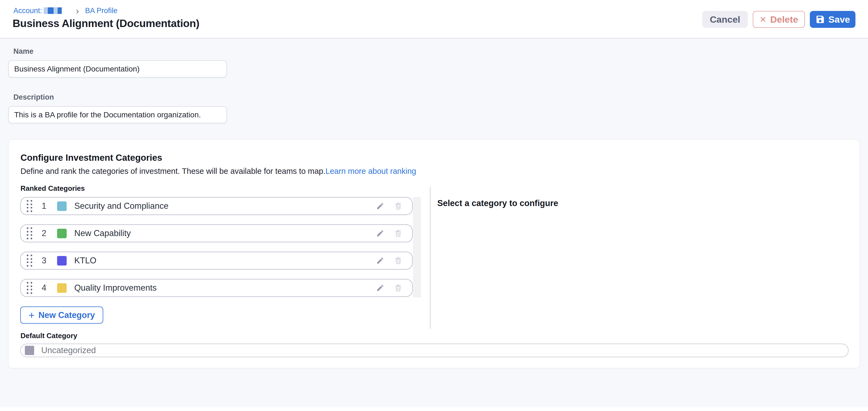 The height and width of the screenshot is (411, 868). What do you see at coordinates (65, 11) in the screenshot?
I see `breadcrumb: Account: › BA Profile` at bounding box center [65, 11].